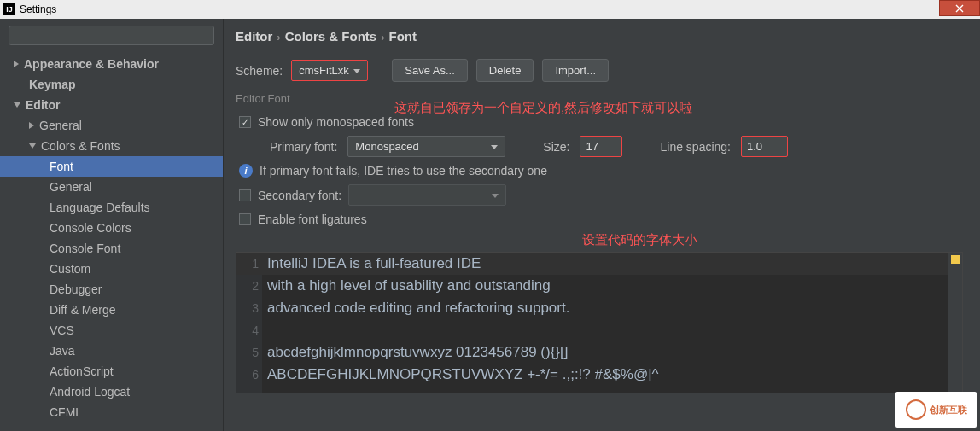 The width and height of the screenshot is (980, 431). What do you see at coordinates (38, 9) in the screenshot?
I see `window-title: Settings` at bounding box center [38, 9].